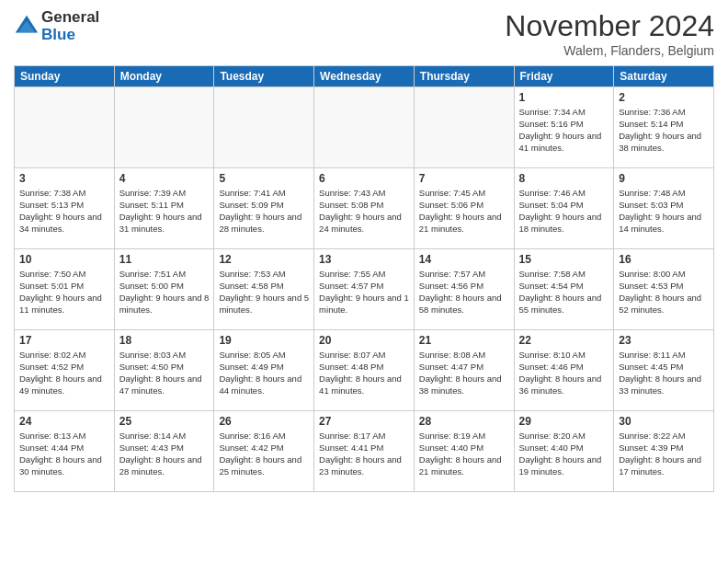 This screenshot has width=728, height=563. What do you see at coordinates (664, 131) in the screenshot?
I see `day-info-2: Sunrise: 7:36 AM Sunset: 5:14 PM Dayligh…` at bounding box center [664, 131].